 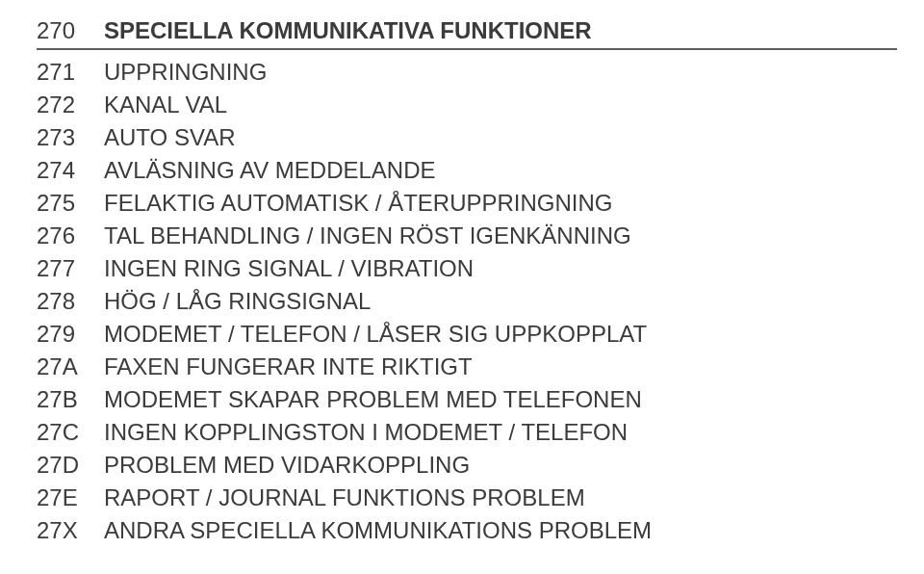 I want to click on row-code: 275, so click(x=70, y=203).